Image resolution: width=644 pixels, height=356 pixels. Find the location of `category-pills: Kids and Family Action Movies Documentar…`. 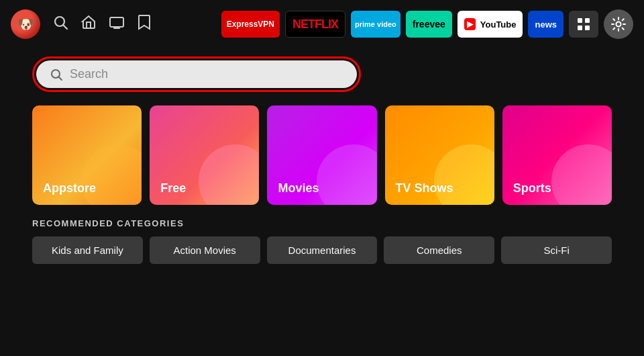

category-pills: Kids and Family Action Movies Documentar… is located at coordinates (322, 250).